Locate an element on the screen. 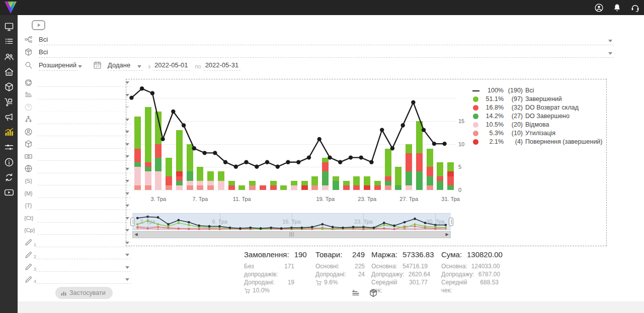 The height and width of the screenshot is (313, 644). video-tutorial-button is located at coordinates (38, 25).